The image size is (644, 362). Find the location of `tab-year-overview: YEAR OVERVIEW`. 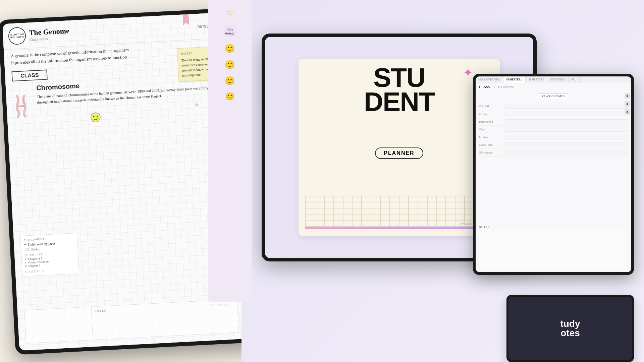

tab-year-overview: YEAR OVERVIEW is located at coordinates (490, 80).